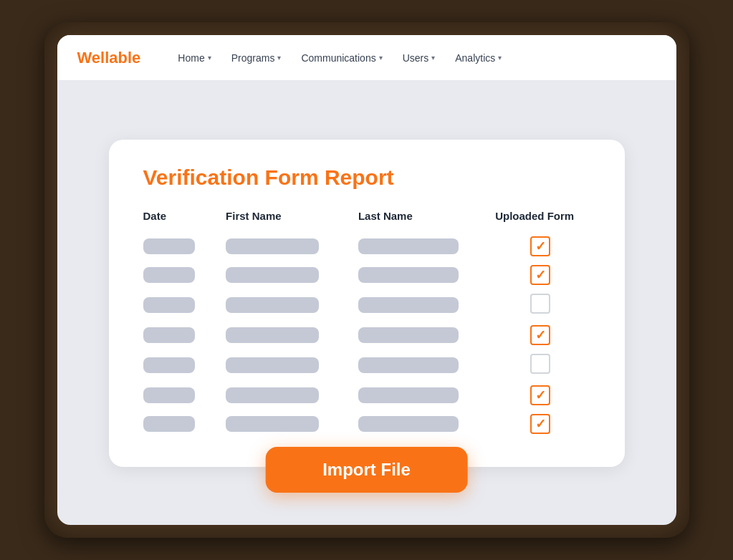 The width and height of the screenshot is (733, 560). What do you see at coordinates (292, 221) in the screenshot?
I see `col-header-firstname: First Name` at bounding box center [292, 221].